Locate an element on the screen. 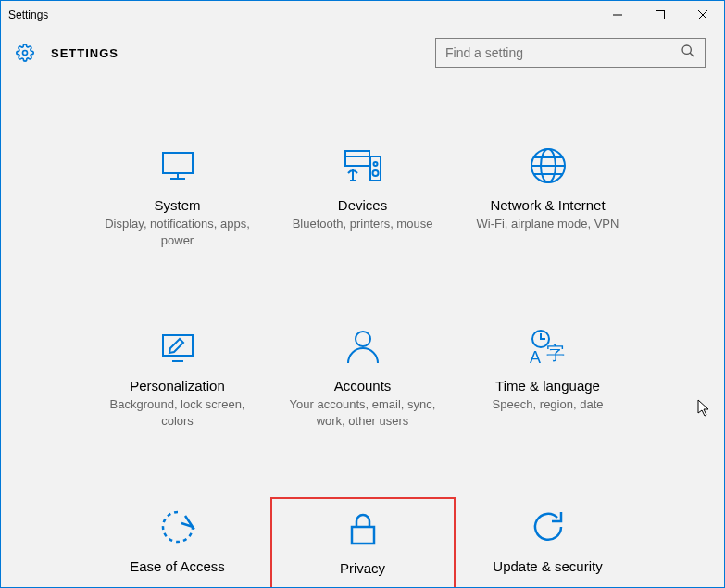  tile-privacy: Privacy is located at coordinates (363, 543).